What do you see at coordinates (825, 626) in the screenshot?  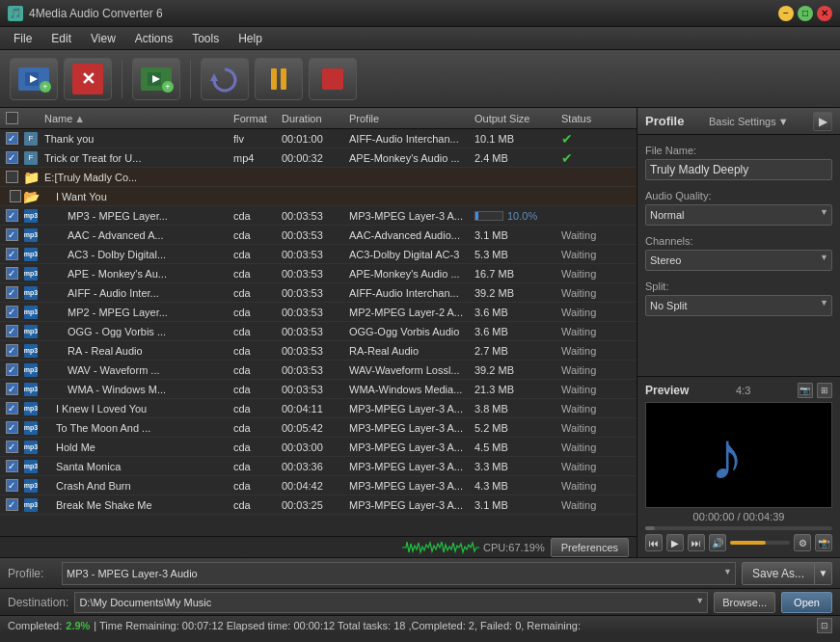 I see `status-expand-button: ⊡` at bounding box center [825, 626].